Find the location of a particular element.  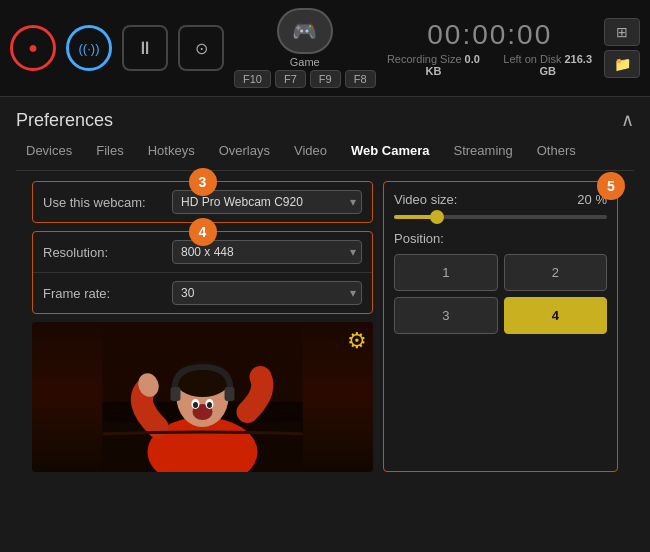

video-size-label: Video size: is located at coordinates (426, 200).